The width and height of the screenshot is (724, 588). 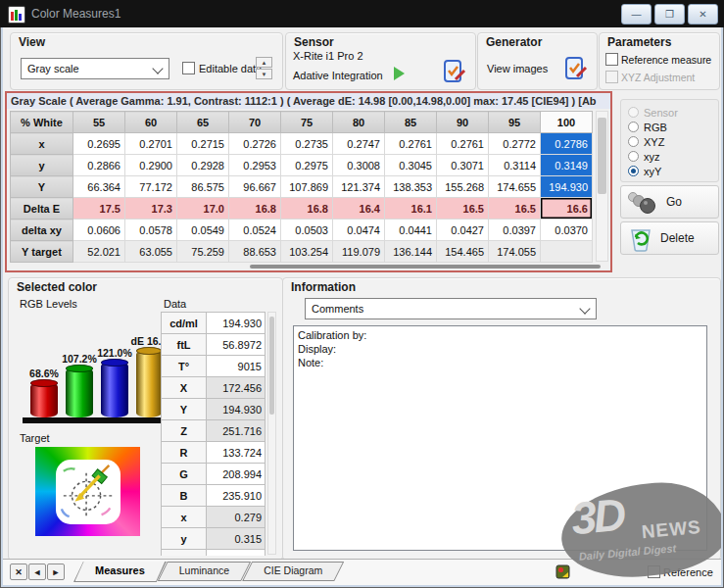 What do you see at coordinates (566, 144) in the screenshot?
I see `grayscale-cell: 0.2786` at bounding box center [566, 144].